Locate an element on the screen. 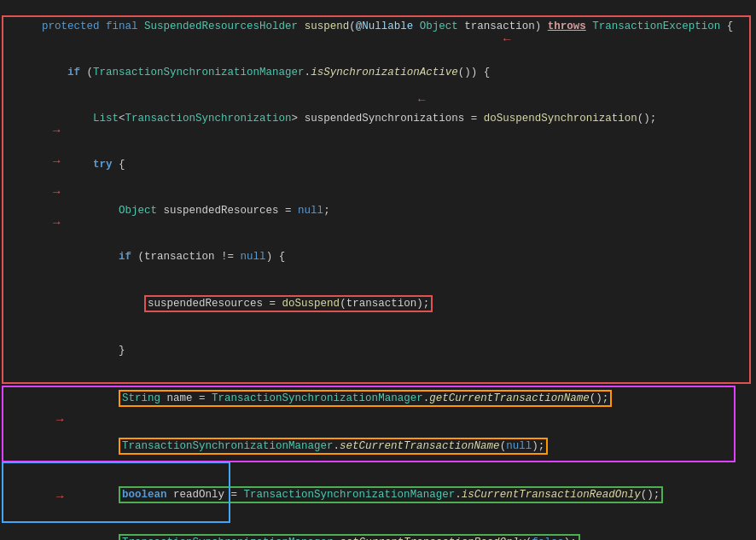 The height and width of the screenshot is (540, 756). arrow-line28: → is located at coordinates (60, 420).